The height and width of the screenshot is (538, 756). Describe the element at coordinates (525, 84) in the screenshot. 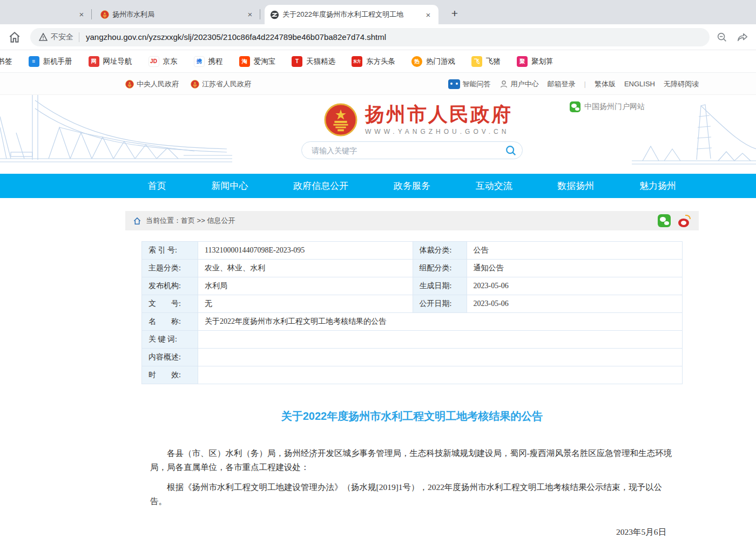

I see `link-label: 用户中心` at that location.